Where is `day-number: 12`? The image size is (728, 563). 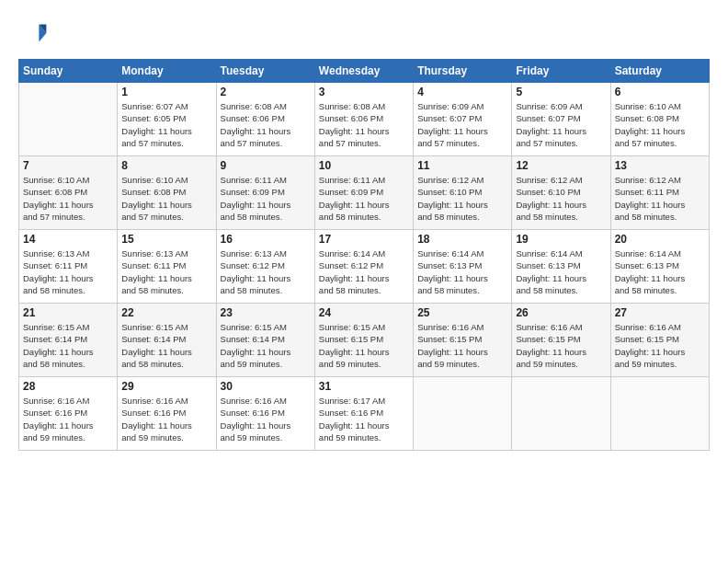 day-number: 12 is located at coordinates (561, 166).